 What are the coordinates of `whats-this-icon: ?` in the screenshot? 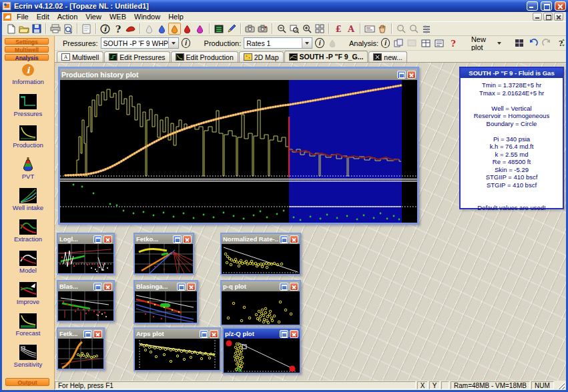 It's located at (561, 43).